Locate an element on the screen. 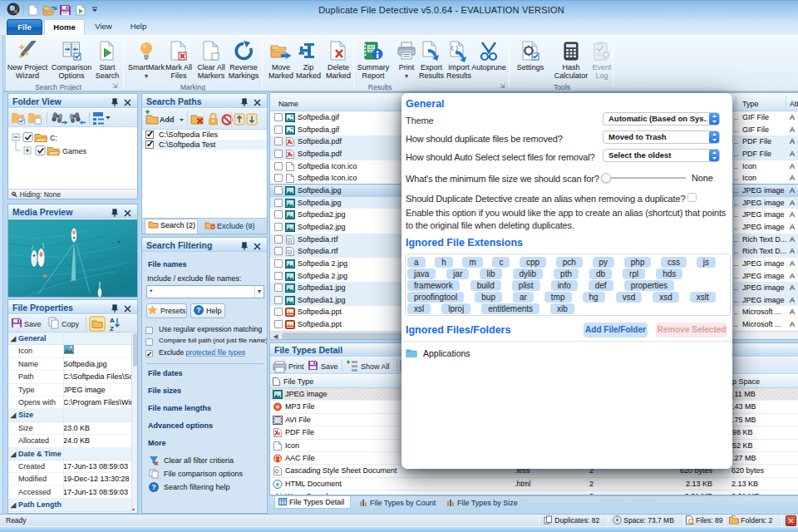  svg-text: C: is located at coordinates (53, 138).